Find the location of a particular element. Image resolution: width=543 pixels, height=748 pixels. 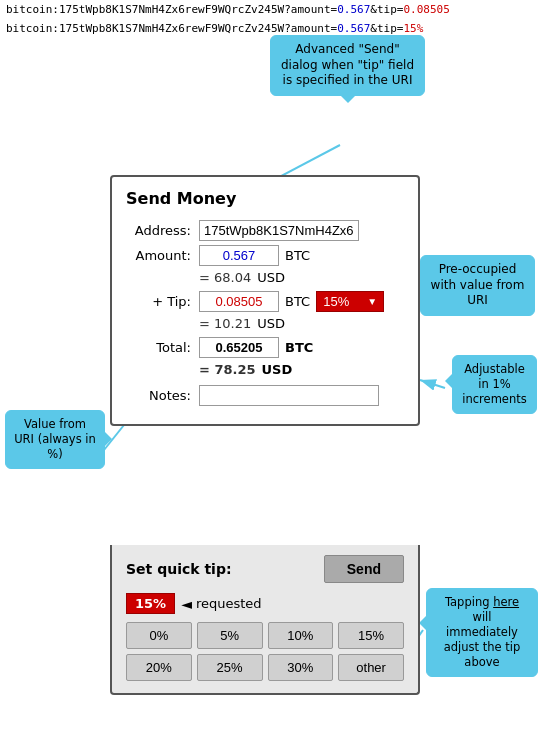

quick-tip-label: Set quick tip: is located at coordinates (179, 569).